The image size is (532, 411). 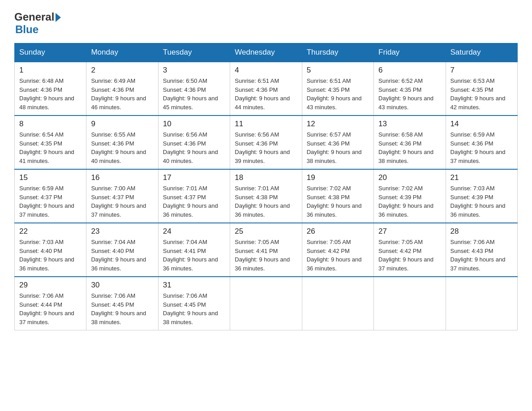 I want to click on day-number: 11, so click(x=266, y=124).